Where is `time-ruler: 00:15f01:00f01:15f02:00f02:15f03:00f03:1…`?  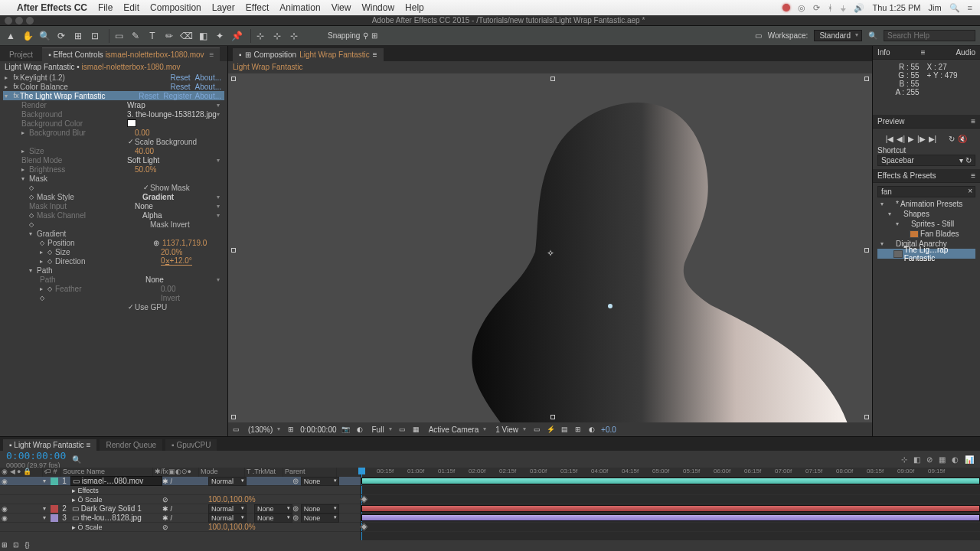
time-ruler: 00:15f01:00f01:15f02:00f02:15f03:00f03:1… is located at coordinates (671, 472).